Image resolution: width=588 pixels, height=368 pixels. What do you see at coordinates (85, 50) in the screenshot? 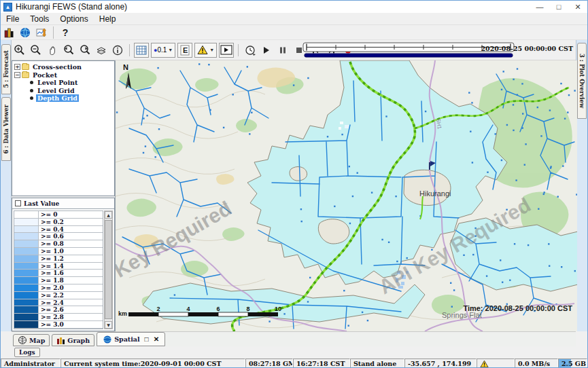
I see `zoom-next-button` at bounding box center [85, 50].